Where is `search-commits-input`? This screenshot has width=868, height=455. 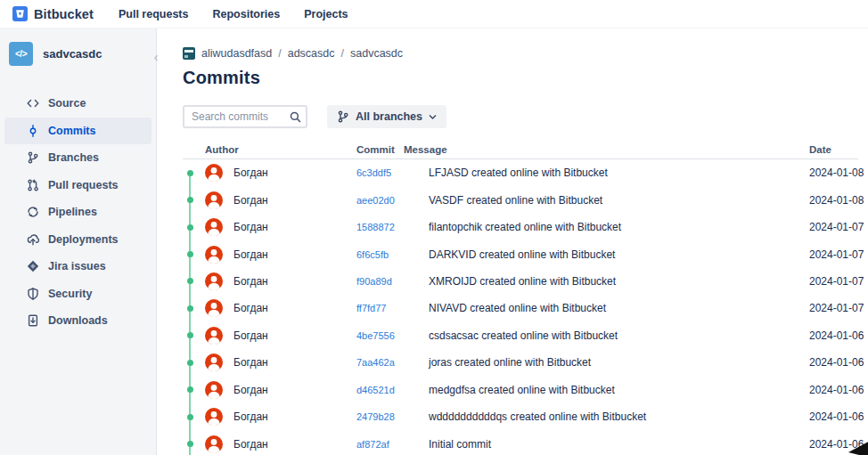 search-commits-input is located at coordinates (245, 117).